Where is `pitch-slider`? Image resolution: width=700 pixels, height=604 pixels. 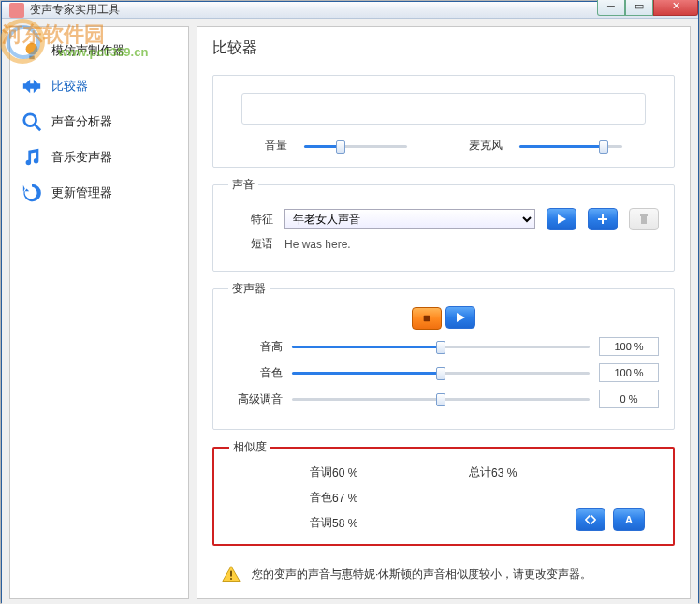 pitch-slider is located at coordinates (441, 346).